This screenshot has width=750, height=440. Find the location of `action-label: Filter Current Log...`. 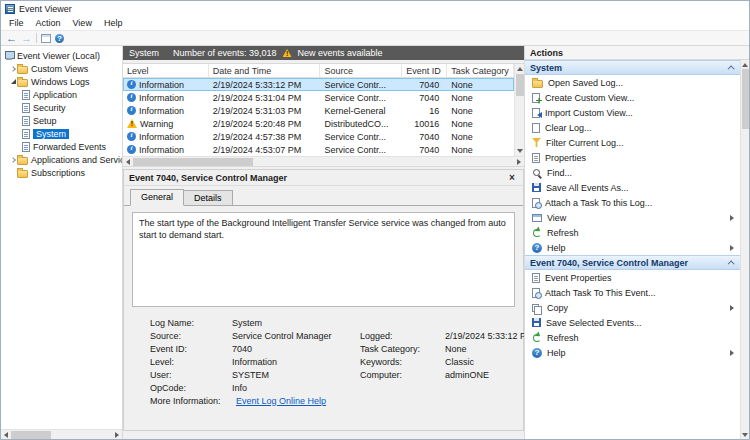

action-label: Filter Current Log... is located at coordinates (585, 143).